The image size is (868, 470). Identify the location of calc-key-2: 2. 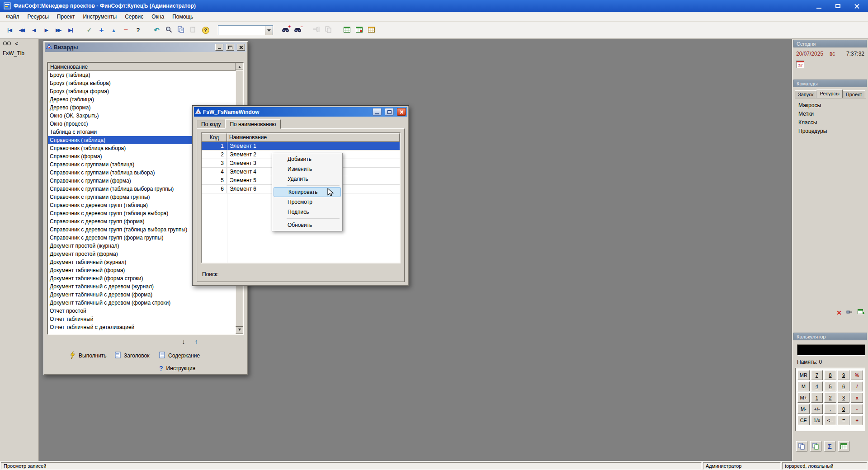
(830, 398).